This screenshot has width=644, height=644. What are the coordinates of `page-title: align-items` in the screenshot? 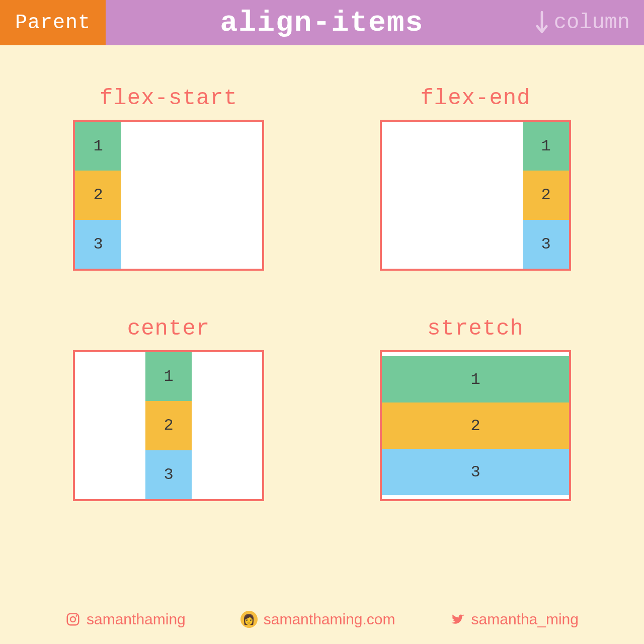 It's located at (322, 23).